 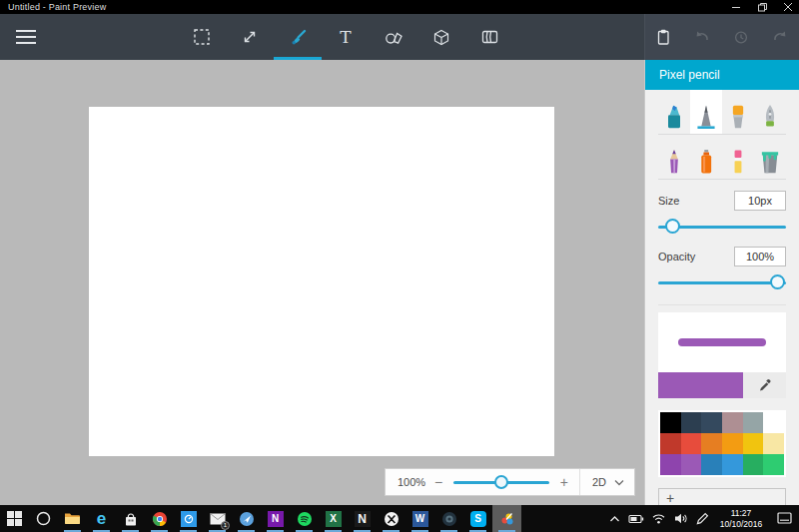 What do you see at coordinates (741, 513) in the screenshot?
I see `tray-time: 11:27` at bounding box center [741, 513].